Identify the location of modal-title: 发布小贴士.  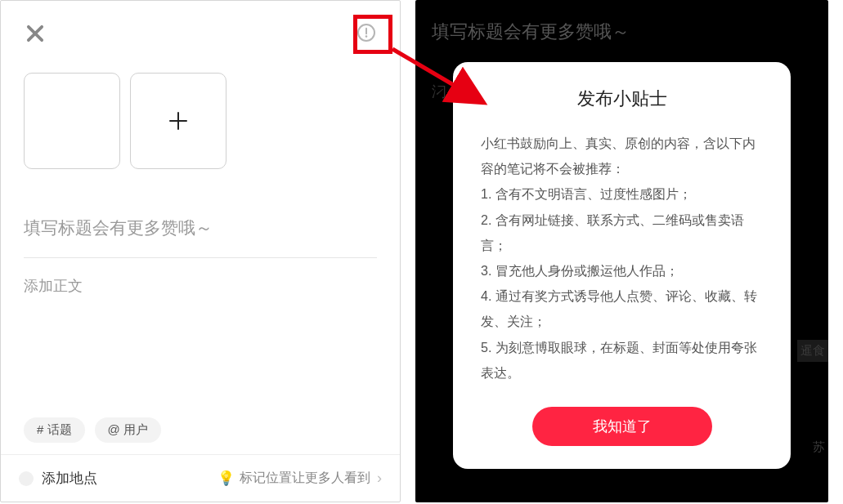
(621, 99).